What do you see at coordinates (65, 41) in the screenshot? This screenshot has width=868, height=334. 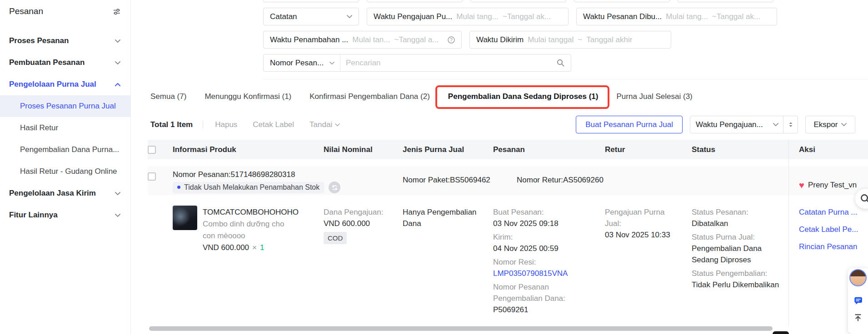 I see `sidebar-item-proses-pesanan: Proses Pesanan` at bounding box center [65, 41].